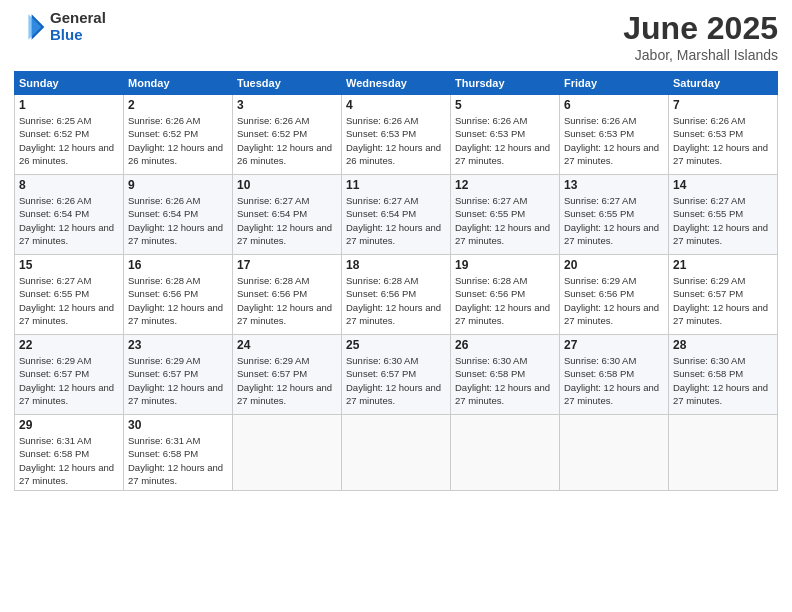  Describe the element at coordinates (396, 185) in the screenshot. I see `day-number: 11` at that location.